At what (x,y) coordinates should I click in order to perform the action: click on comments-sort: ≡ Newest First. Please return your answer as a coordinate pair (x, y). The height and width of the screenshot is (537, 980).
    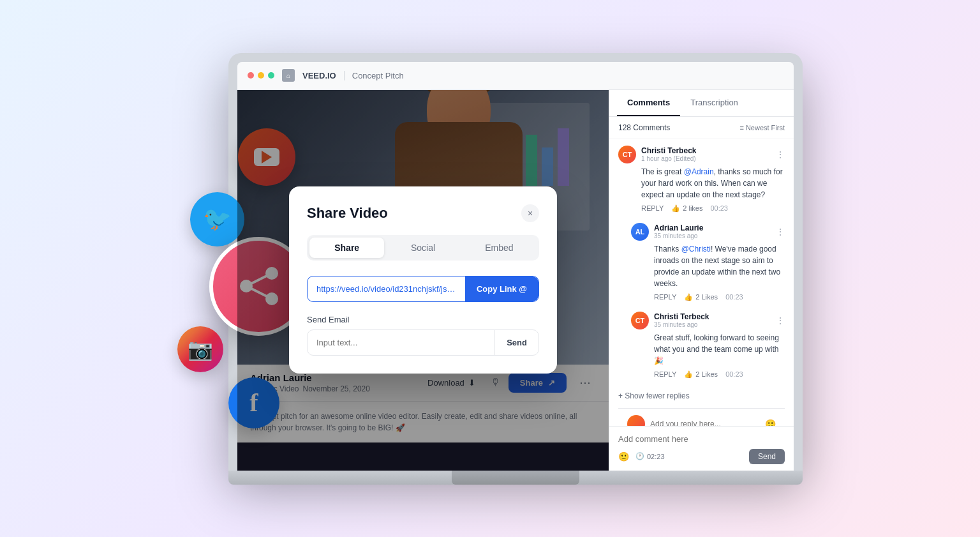
    Looking at the image, I should click on (762, 128).